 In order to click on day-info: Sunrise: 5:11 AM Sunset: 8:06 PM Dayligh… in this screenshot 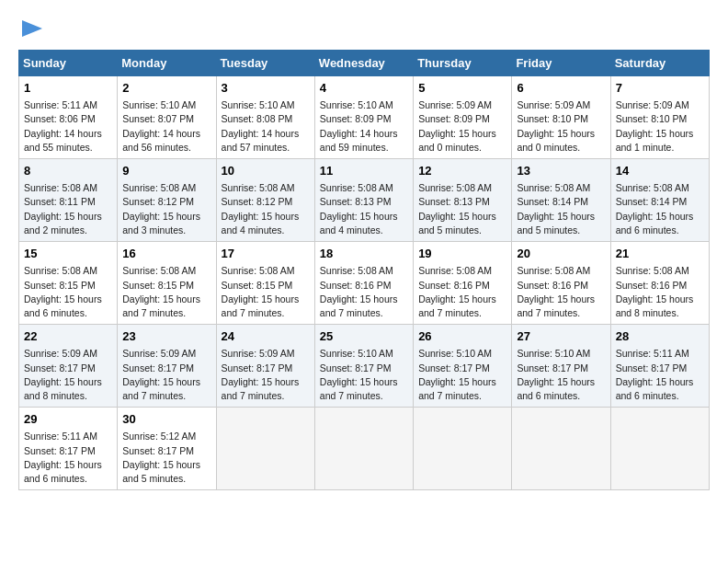, I will do `click(68, 127)`.